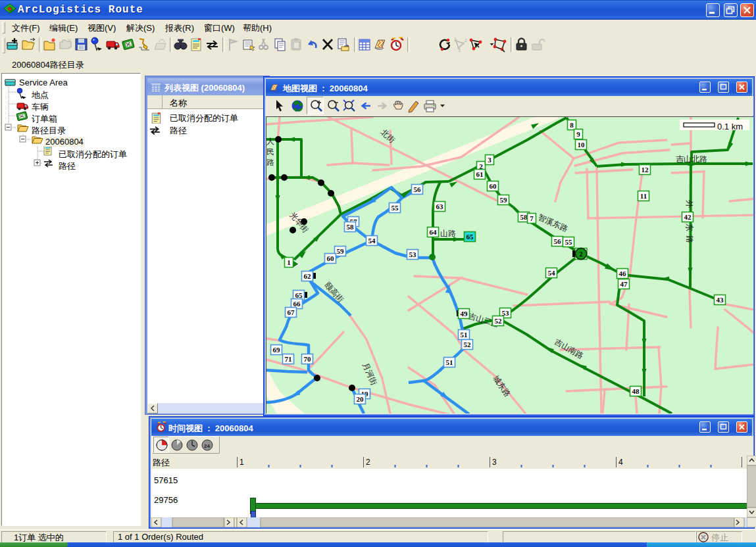 This screenshot has height=547, width=756. Describe the element at coordinates (288, 359) in the screenshot. I see `svg-text: 71` at that location.